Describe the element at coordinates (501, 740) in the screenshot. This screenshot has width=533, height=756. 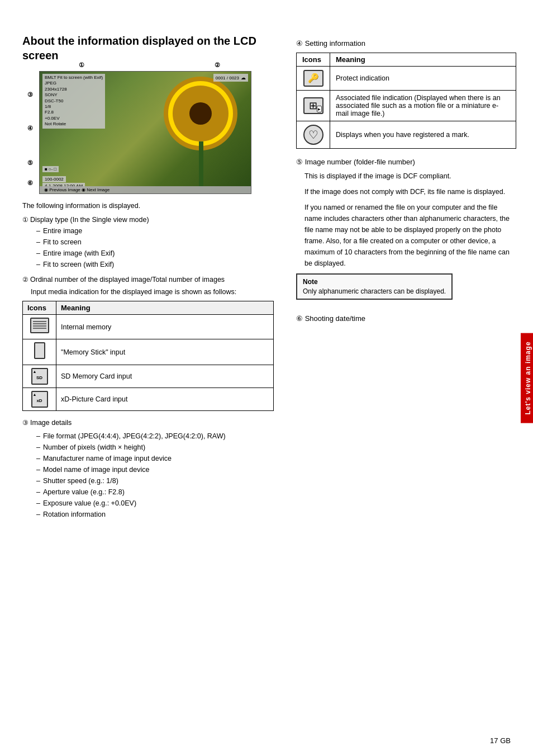
I see `page-number: 17 GB` at that location.